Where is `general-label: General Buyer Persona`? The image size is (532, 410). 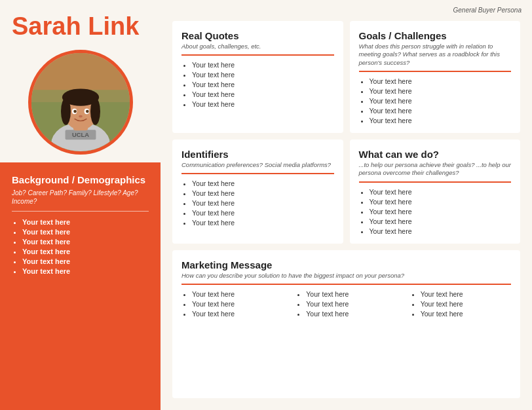 general-label: General Buyer Persona is located at coordinates (487, 10).